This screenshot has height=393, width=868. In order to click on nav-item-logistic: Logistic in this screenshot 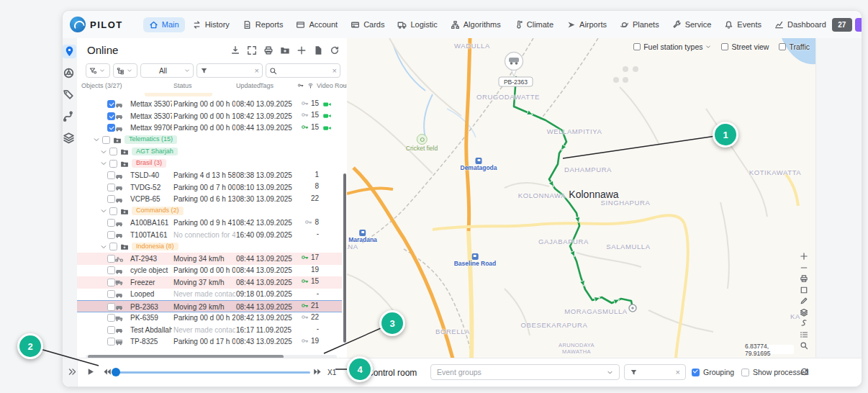, I will do `click(417, 24)`.